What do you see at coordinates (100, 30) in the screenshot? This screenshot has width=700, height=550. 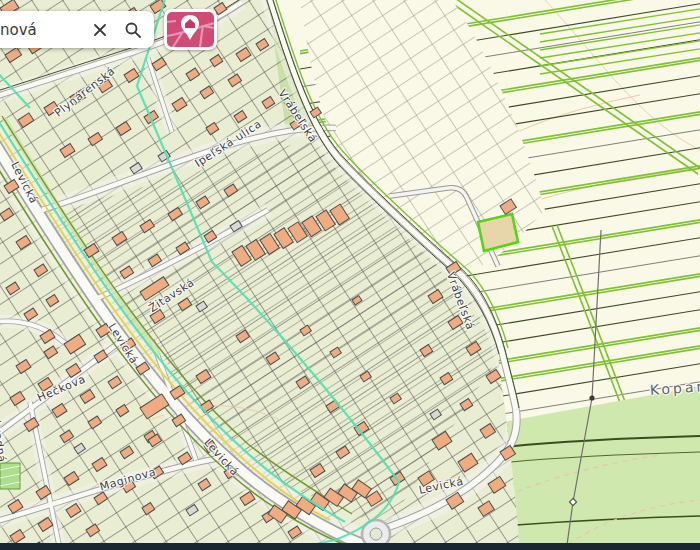 I see `close-icon` at bounding box center [100, 30].